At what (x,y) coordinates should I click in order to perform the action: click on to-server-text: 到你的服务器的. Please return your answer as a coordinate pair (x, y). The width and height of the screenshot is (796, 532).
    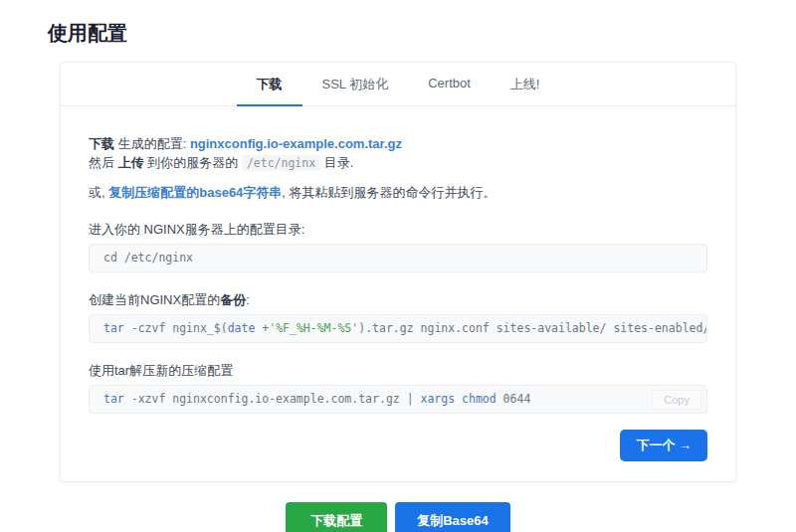
    Looking at the image, I should click on (193, 163).